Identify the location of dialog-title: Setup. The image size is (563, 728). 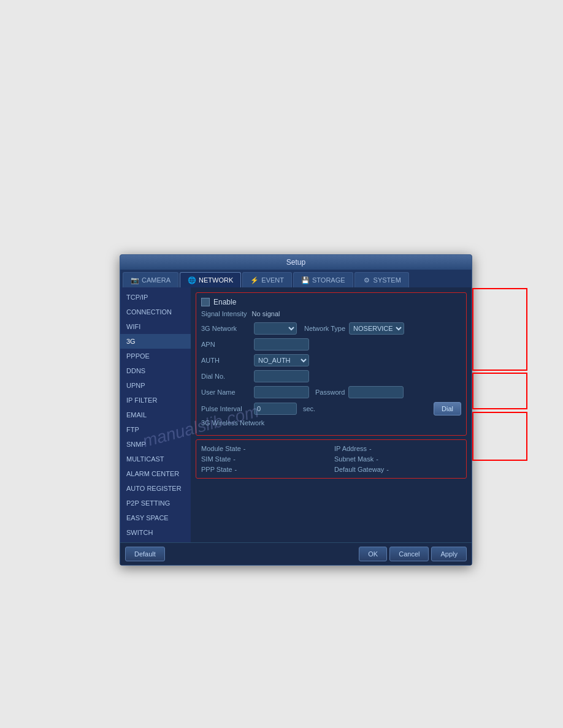
(296, 262).